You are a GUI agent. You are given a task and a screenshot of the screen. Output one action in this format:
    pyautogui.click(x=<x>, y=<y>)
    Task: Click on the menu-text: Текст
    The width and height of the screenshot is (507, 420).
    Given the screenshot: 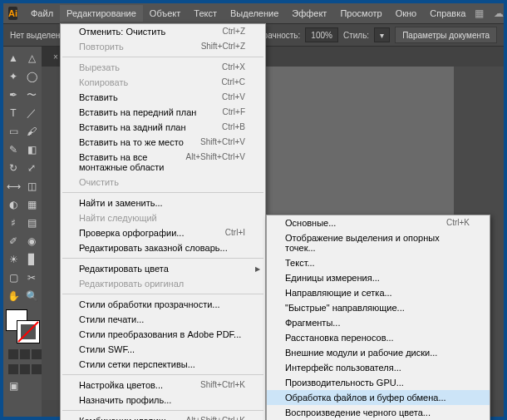 What is the action you would take?
    pyautogui.click(x=205, y=13)
    